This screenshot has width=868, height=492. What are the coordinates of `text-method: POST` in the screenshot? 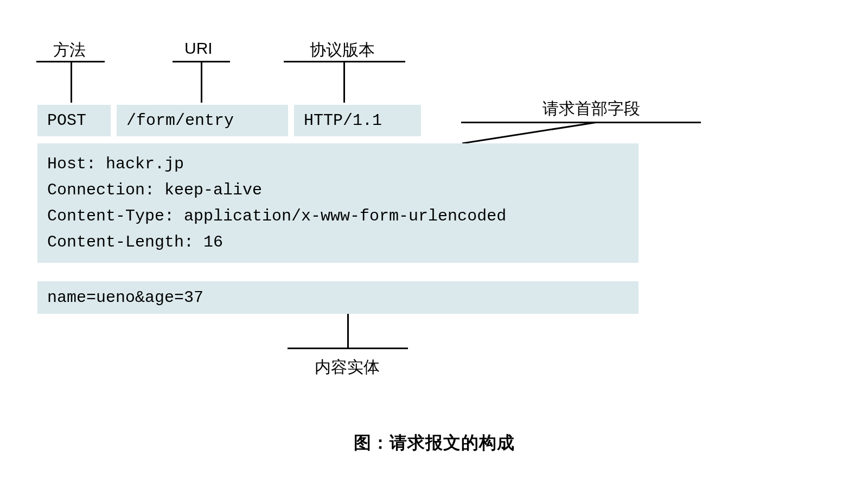 It's located at (67, 121).